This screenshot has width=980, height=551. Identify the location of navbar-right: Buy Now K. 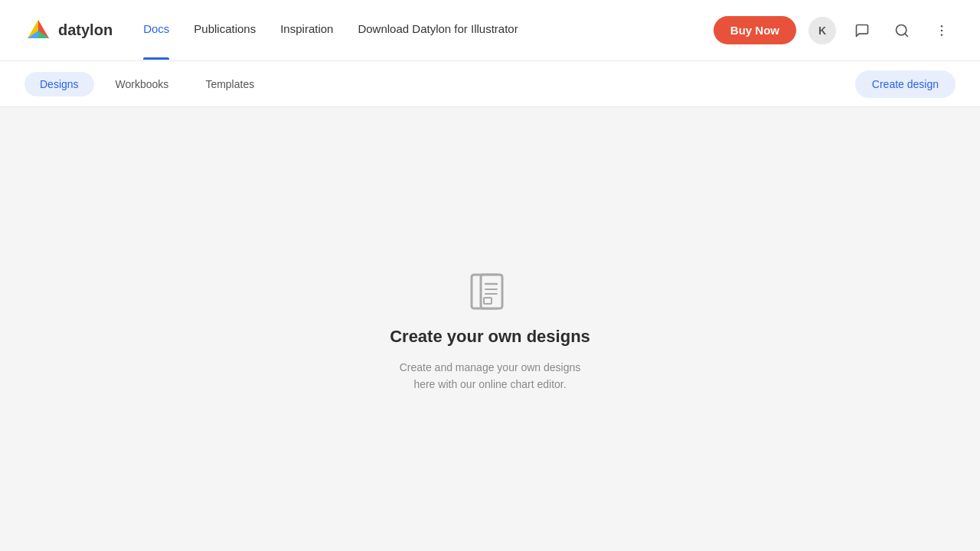
(835, 31).